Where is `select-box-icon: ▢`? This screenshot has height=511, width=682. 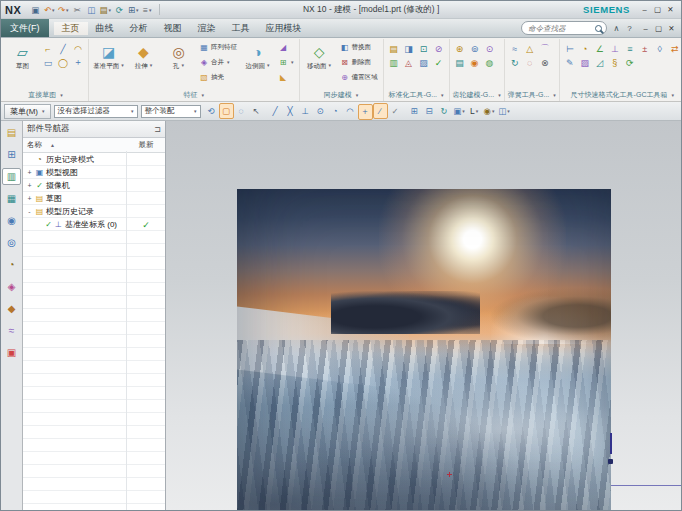
select-box-icon: ▢ is located at coordinates (226, 111).